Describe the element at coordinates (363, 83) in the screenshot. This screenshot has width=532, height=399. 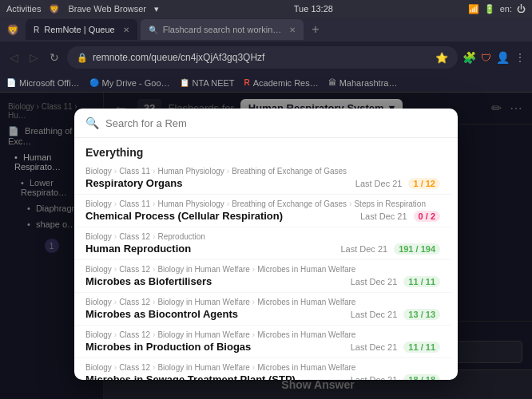
I see `bookmark-maharashtra: 🏛 Maharashtra…` at that location.